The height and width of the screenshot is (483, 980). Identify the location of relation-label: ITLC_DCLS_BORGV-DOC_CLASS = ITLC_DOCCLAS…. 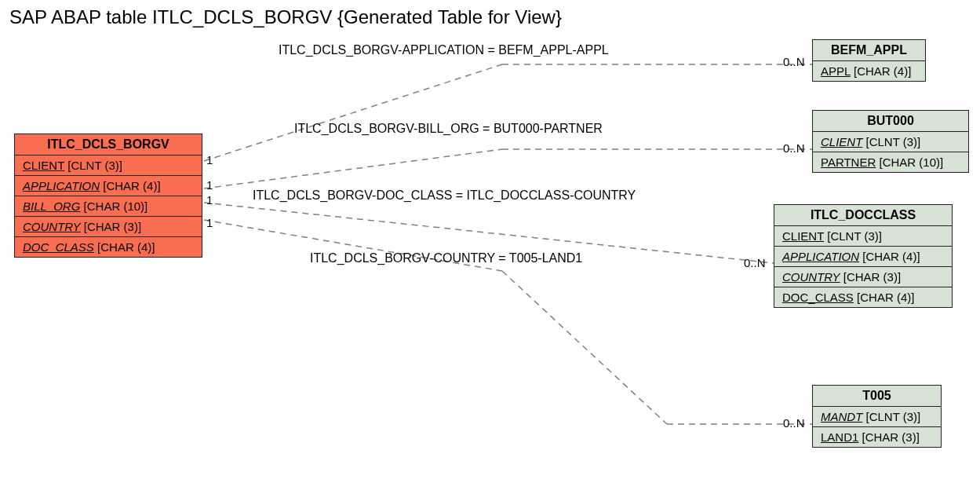
(444, 196).